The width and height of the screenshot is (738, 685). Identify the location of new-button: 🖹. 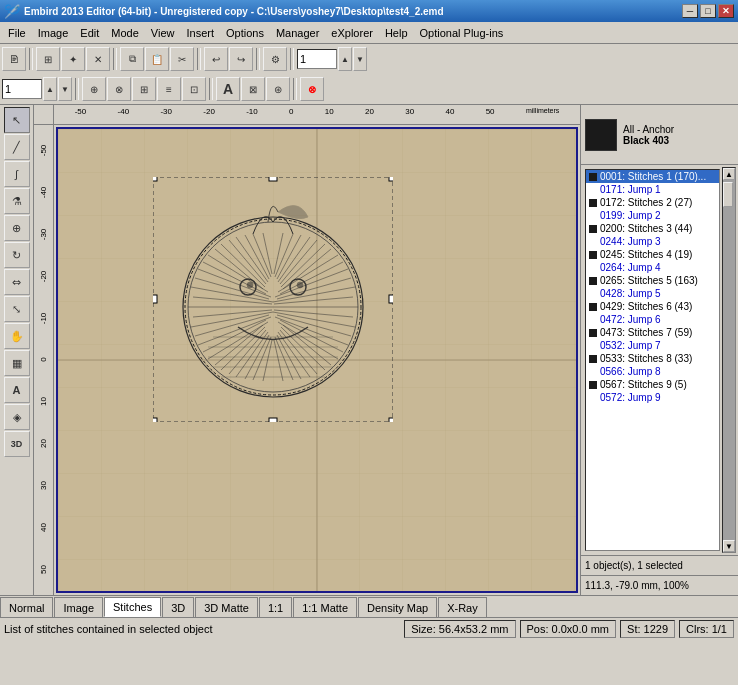
(14, 59).